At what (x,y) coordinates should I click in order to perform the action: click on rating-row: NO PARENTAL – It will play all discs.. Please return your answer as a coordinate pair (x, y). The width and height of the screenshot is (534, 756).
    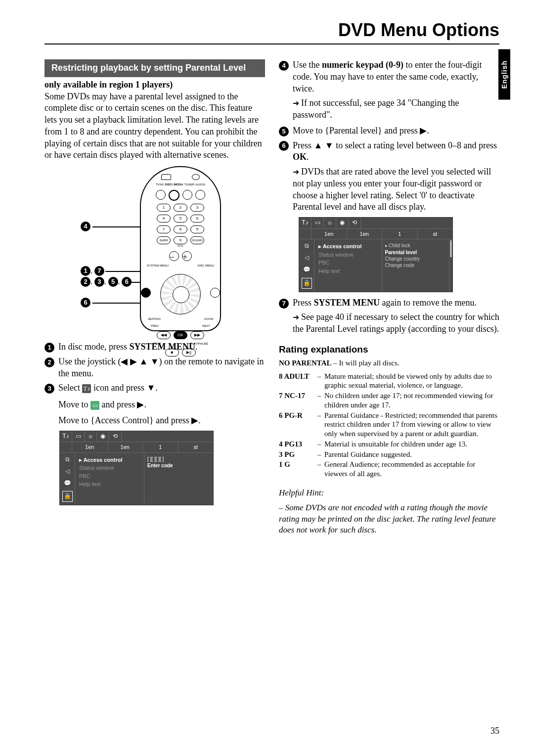
    Looking at the image, I should click on (389, 363).